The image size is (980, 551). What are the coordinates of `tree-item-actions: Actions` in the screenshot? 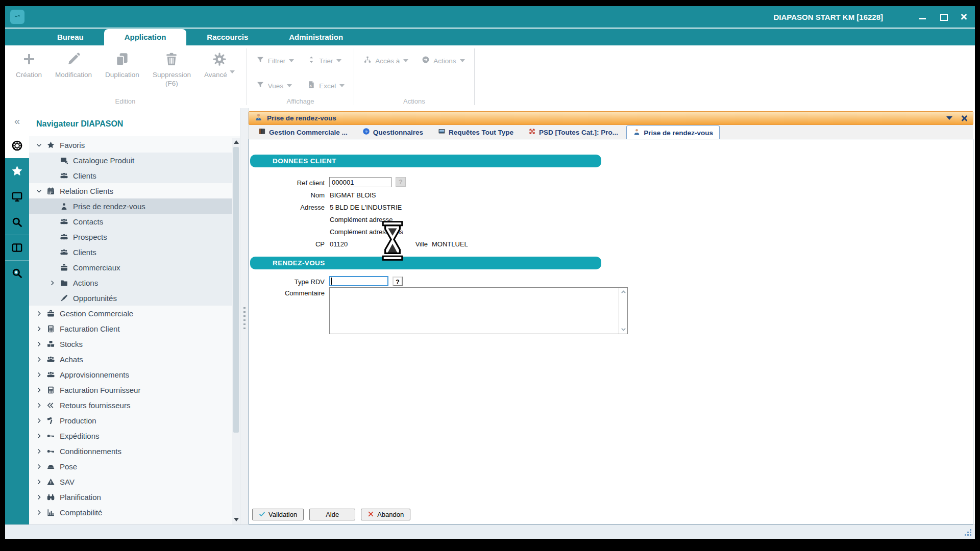 It's located at (135, 283).